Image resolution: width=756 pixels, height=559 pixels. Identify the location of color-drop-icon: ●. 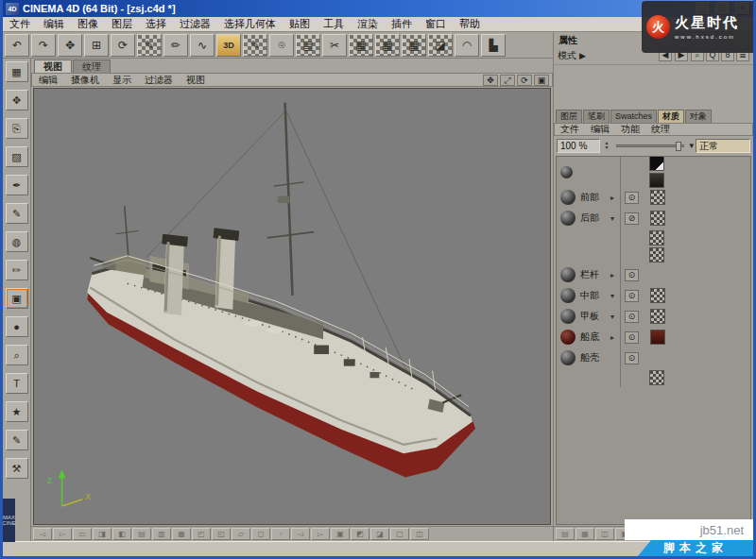
(17, 327).